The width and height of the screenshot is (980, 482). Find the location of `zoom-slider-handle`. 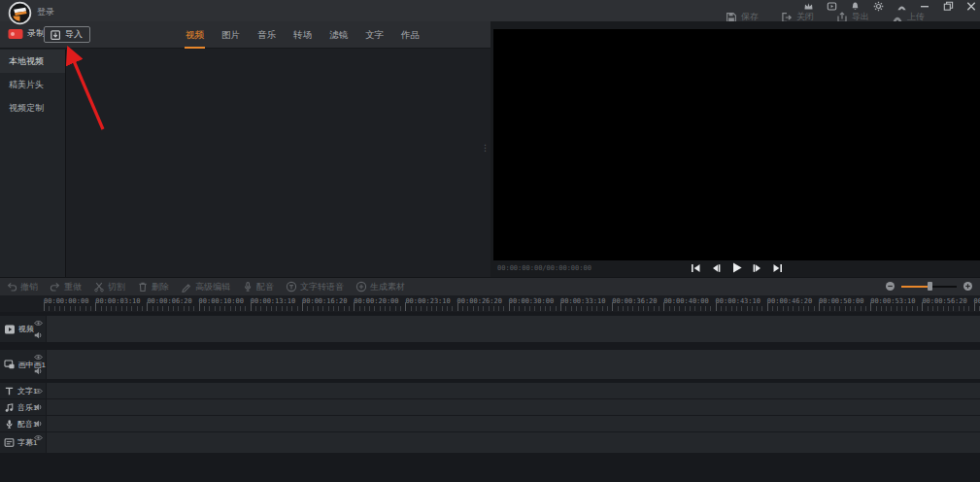

zoom-slider-handle is located at coordinates (930, 286).